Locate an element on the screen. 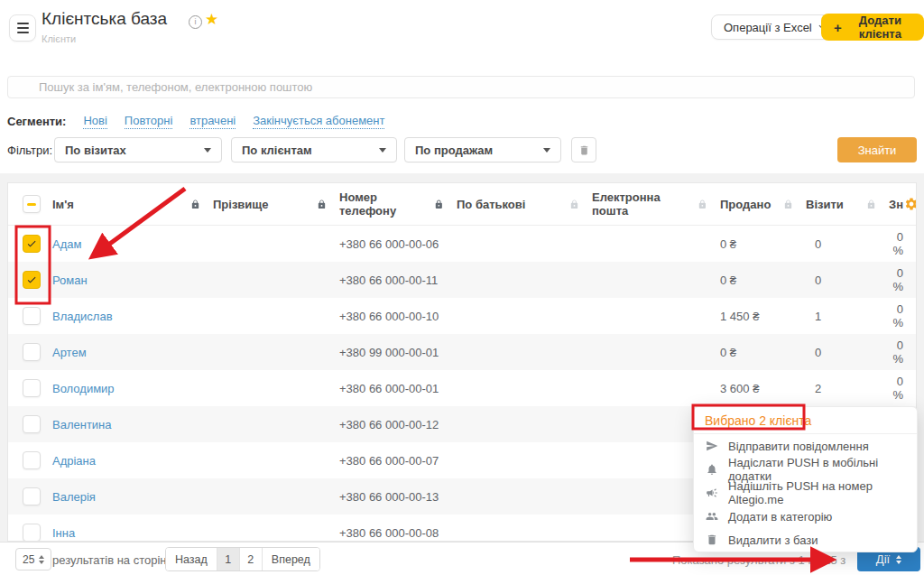  client-name-link: Владислав is located at coordinates (133, 316).